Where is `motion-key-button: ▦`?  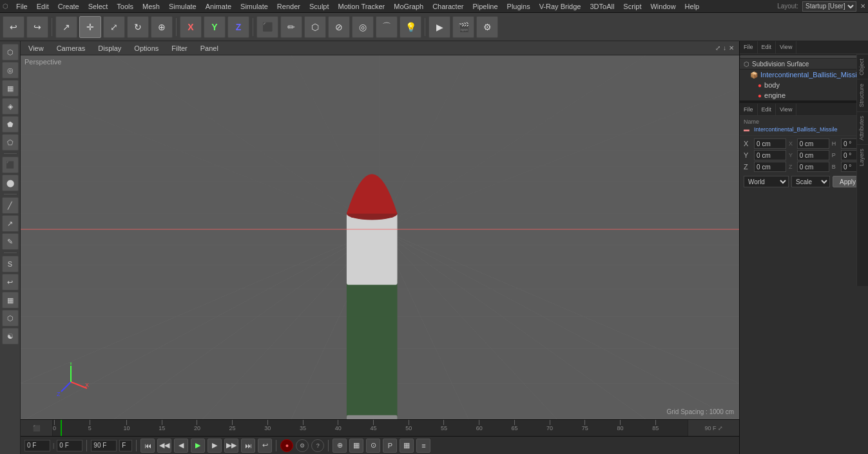 motion-key-button: ▦ is located at coordinates (356, 446).